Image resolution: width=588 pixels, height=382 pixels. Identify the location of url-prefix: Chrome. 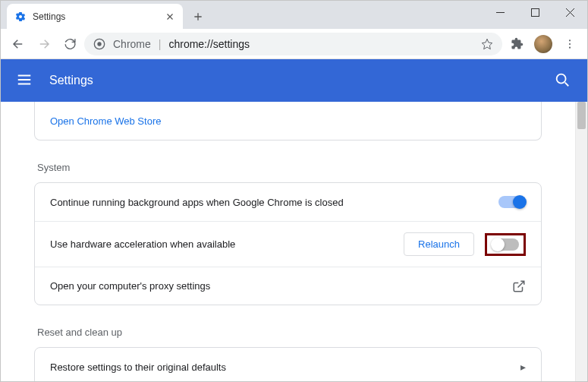
(132, 44).